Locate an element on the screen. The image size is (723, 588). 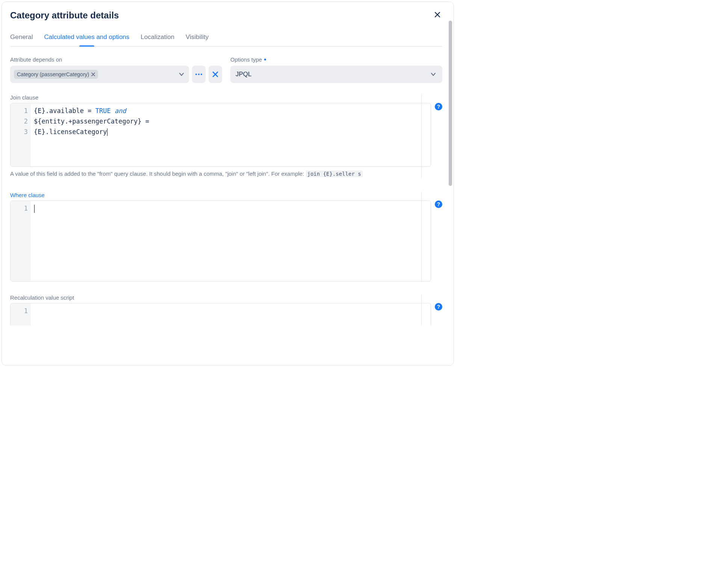
where-clause-label: Where clause is located at coordinates (226, 195).